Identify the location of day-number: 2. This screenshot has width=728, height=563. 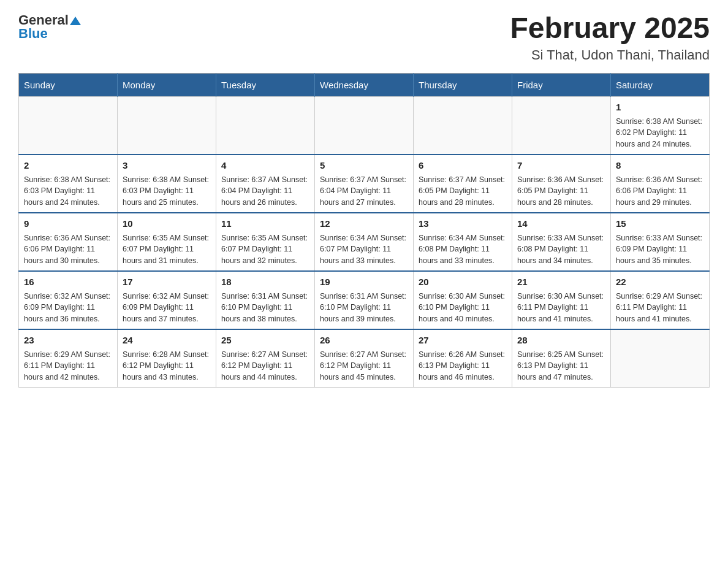
(68, 166).